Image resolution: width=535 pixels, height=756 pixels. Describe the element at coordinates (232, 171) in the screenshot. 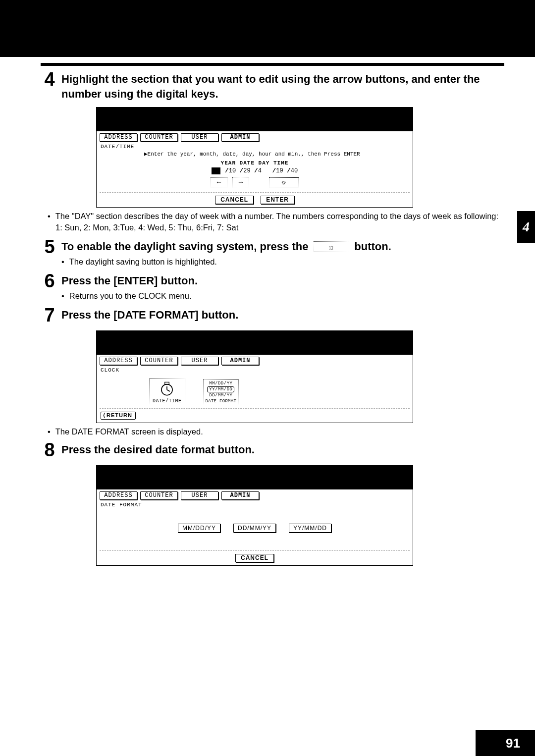

I see `val-month: 10` at that location.